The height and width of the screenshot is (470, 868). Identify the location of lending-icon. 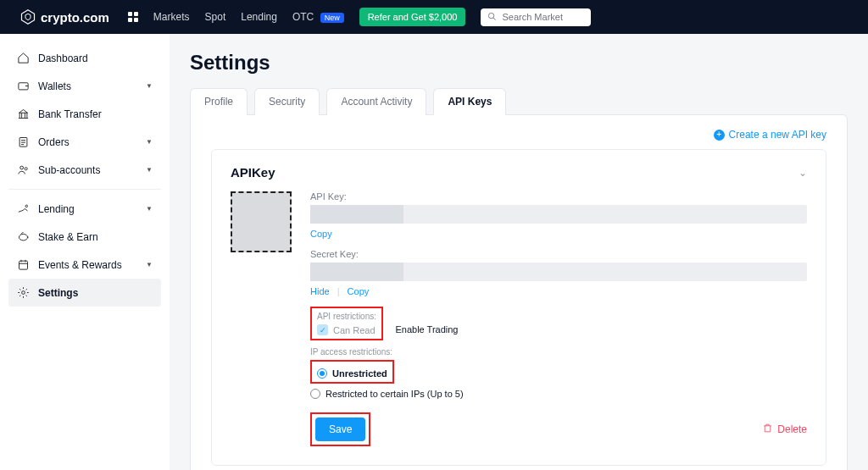
(24, 208).